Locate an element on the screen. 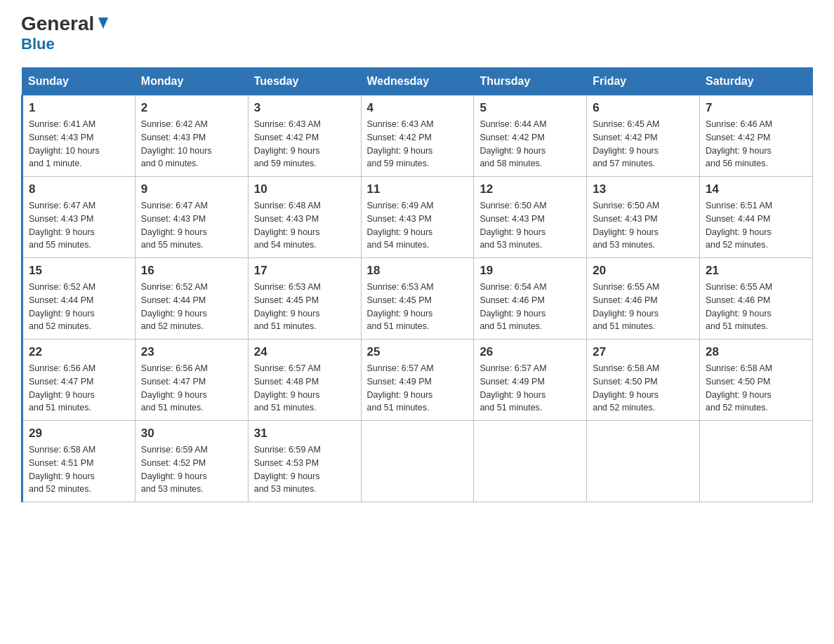 Image resolution: width=834 pixels, height=644 pixels. calendar-cell: 20Sunrise: 6:55 AM Sunset: 4:46 PM Dayli… is located at coordinates (643, 299).